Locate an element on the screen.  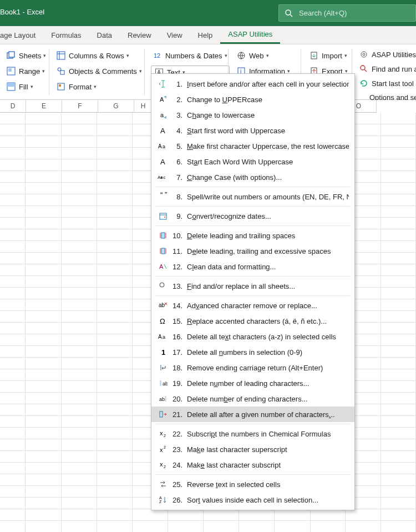
col-head-E: E is located at coordinates (44, 107).